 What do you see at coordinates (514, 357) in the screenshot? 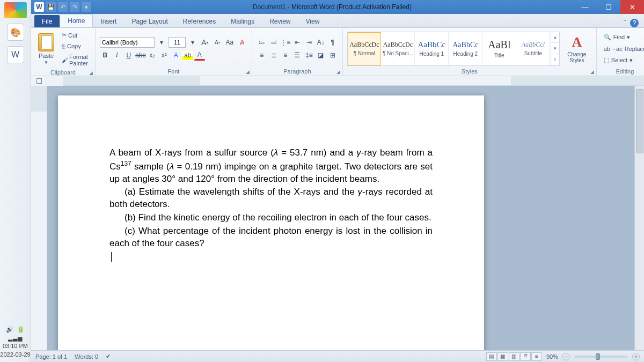
I see `web-layout-view: ▥` at bounding box center [514, 357].